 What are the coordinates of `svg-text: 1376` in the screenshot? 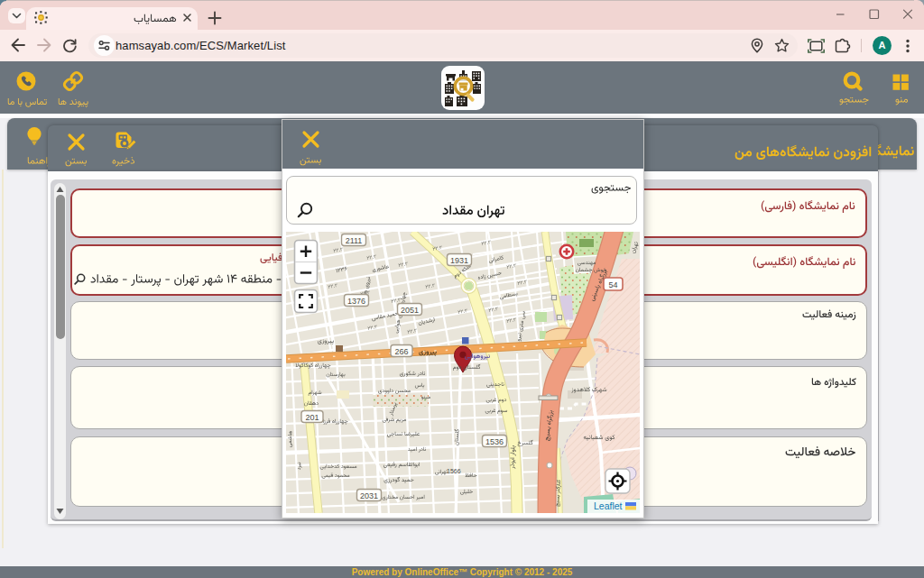 It's located at (356, 301).